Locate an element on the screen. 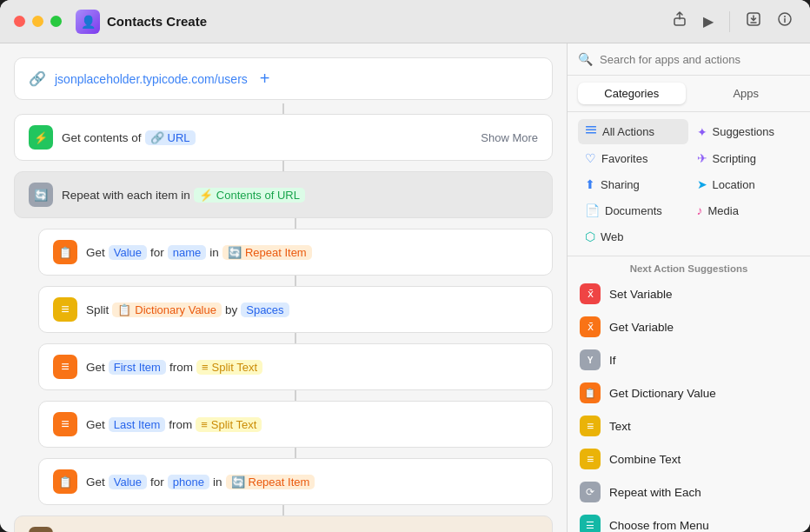 This screenshot has height=532, width=810. suggestions-header: Next Action Suggestions is located at coordinates (688, 267).